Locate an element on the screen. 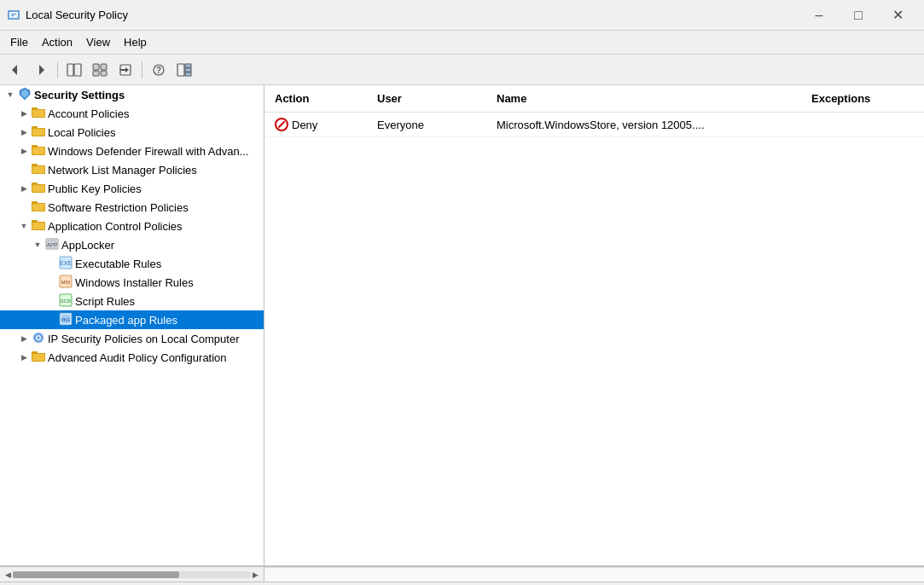  expand-applocker: ▼ is located at coordinates (38, 245).